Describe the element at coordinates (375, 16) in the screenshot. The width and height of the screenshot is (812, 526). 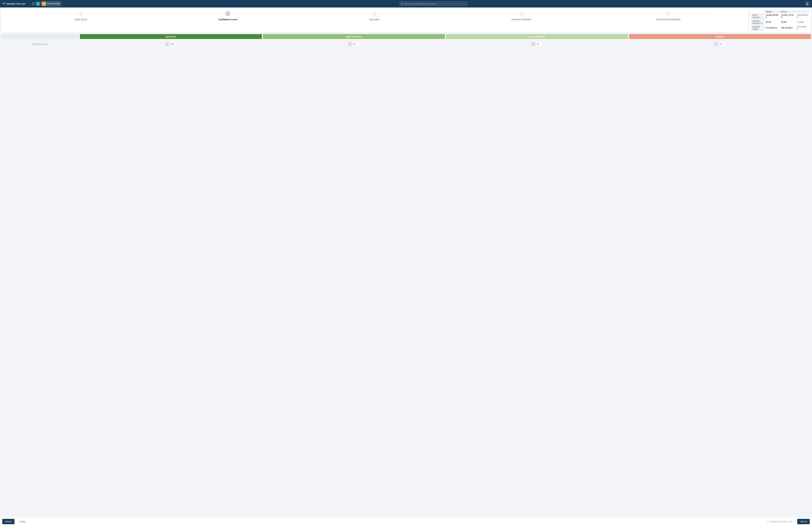
I see `stepper: 1 Value Driver 2 Confidence Level 3 Exec…` at that location.